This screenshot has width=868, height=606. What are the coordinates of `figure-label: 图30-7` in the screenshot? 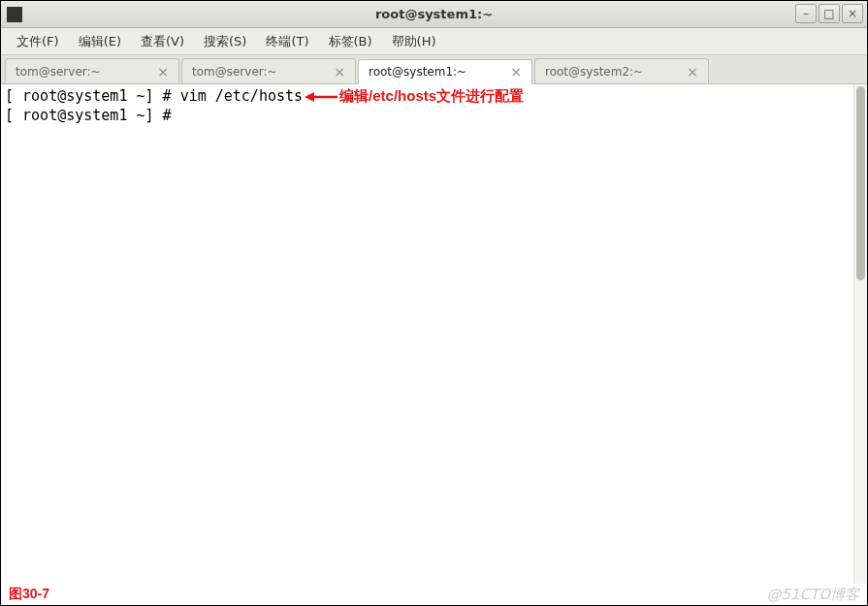 It's located at (29, 594).